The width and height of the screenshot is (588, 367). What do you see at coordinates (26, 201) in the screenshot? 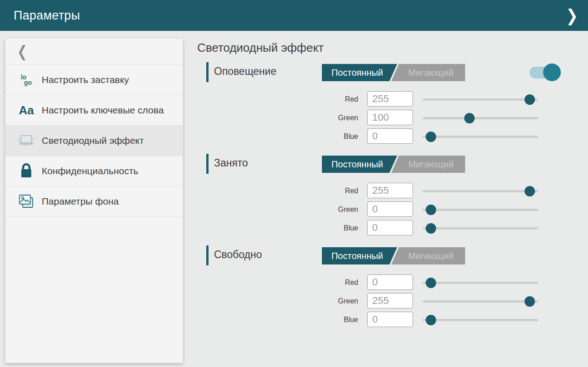
I see `background-images-icon` at bounding box center [26, 201].